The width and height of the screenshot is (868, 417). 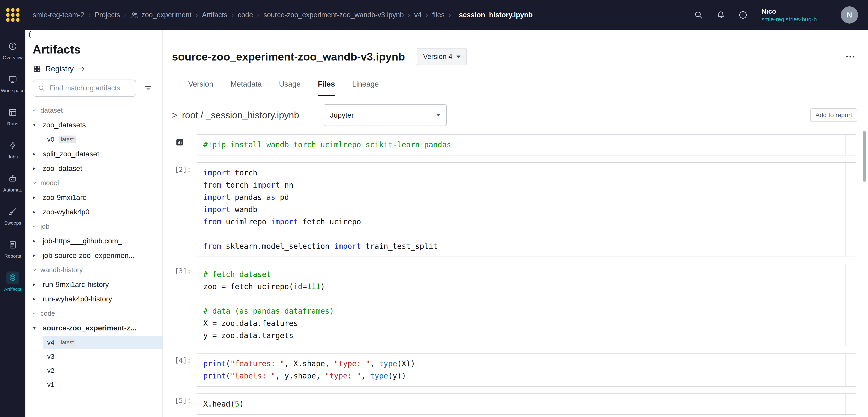 I want to click on tree-item: ▸zoo-wyhak4p0, so click(x=94, y=212).